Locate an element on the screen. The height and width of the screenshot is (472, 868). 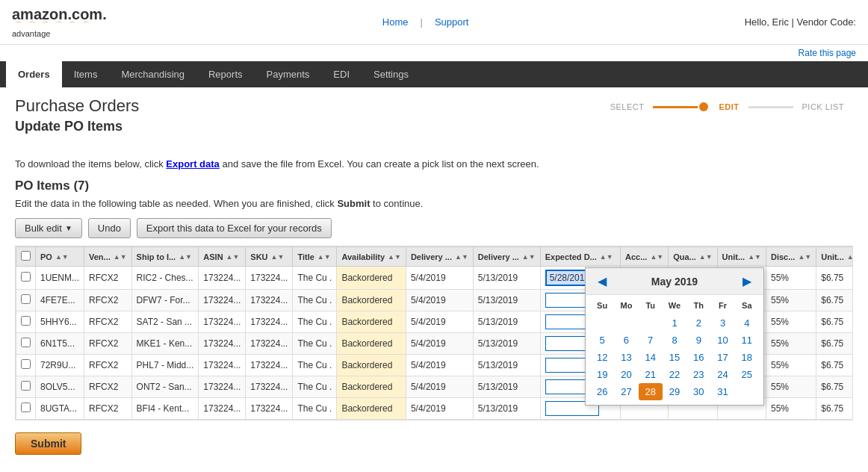
col-header-disc: Disc...▲▼ is located at coordinates (790, 257).